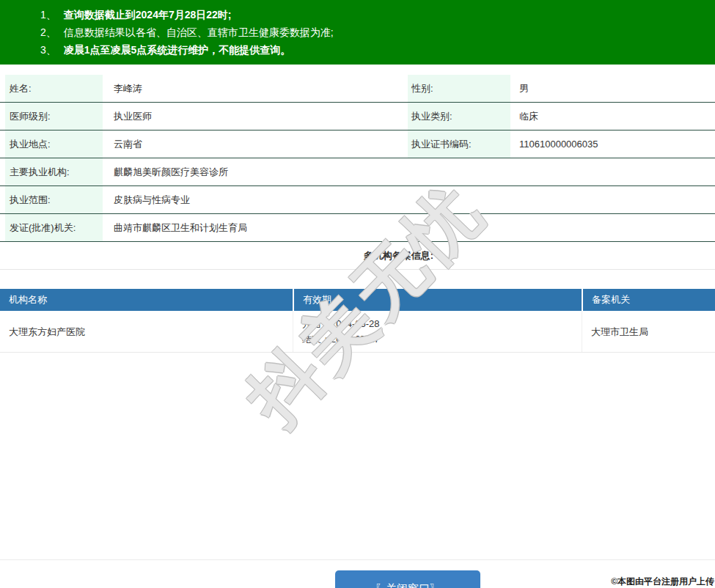 Image resolution: width=715 pixels, height=588 pixels. I want to click on notice-item-1: 1、查询数据截止到2024年7月28日22时;, so click(370, 15).